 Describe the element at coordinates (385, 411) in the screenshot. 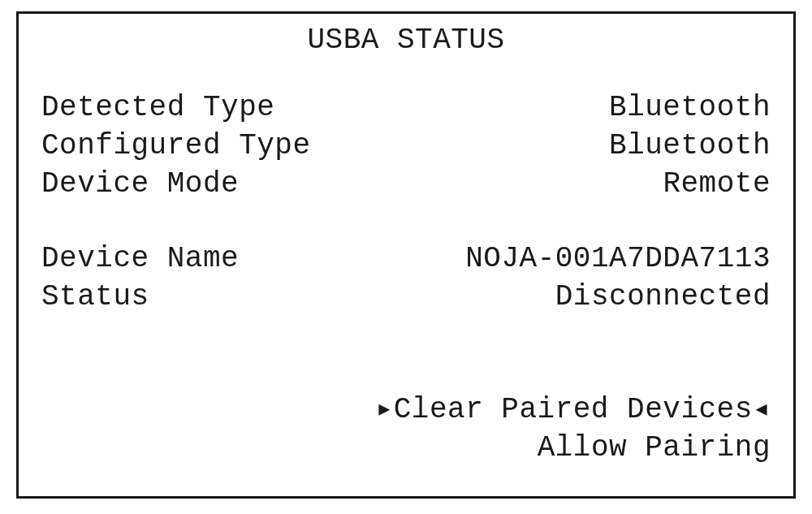

I see `selection-left-icon: ▸` at that location.